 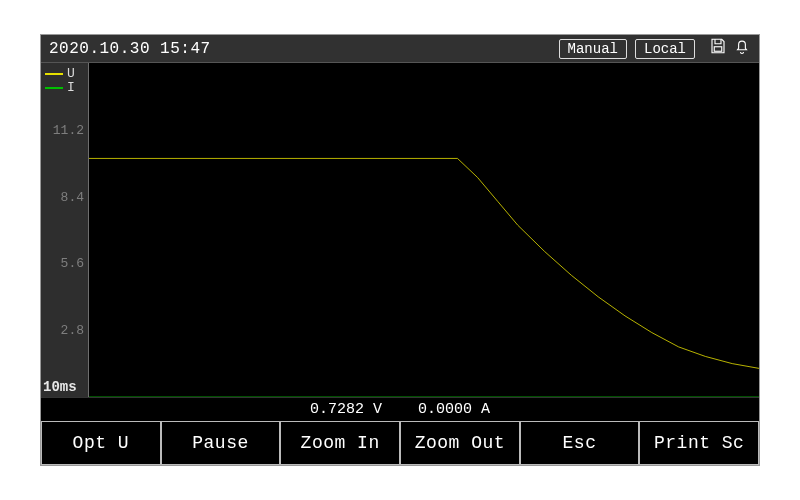 I want to click on timebase-label: 10ms, so click(x=60, y=387).